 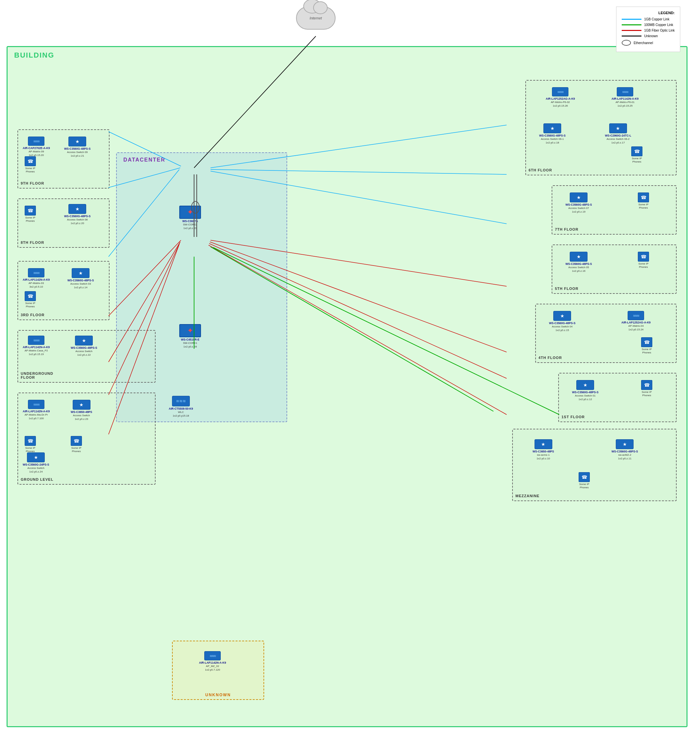 What do you see at coordinates (562, 316) in the screenshot?
I see `floor4-sw-icon` at bounding box center [562, 316].